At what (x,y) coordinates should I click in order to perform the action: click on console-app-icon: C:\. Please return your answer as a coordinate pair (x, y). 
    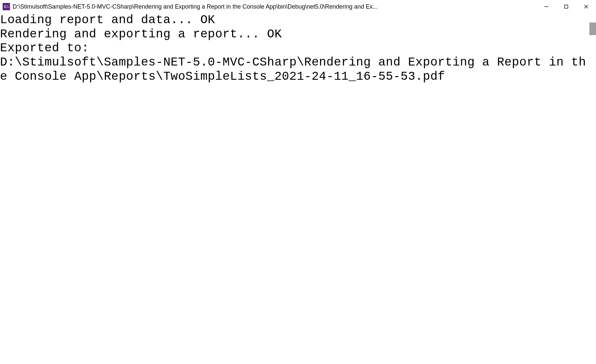
    Looking at the image, I should click on (6, 7).